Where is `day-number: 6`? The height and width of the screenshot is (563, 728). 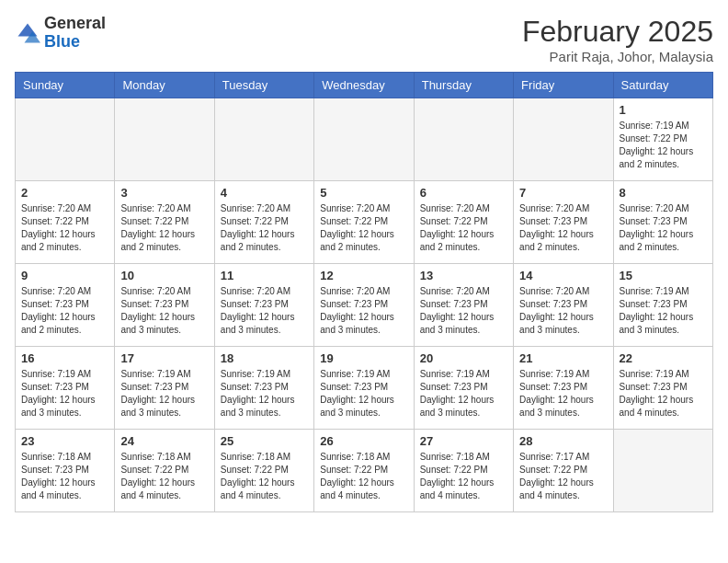
day-number: 6 is located at coordinates (463, 193).